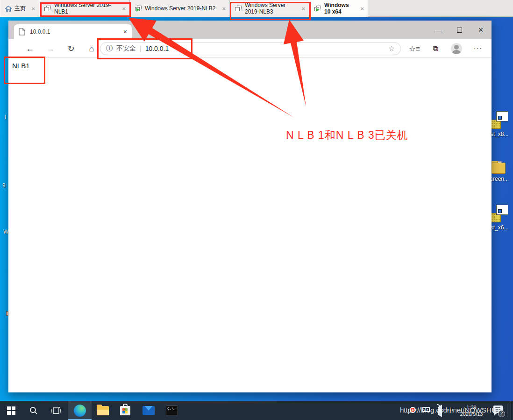 This screenshot has height=420, width=513. Describe the element at coordinates (256, 410) in the screenshot. I see `taskbar: C:\_ 中 1:39 2020/9/13 2 https://blog.csd…` at that location.